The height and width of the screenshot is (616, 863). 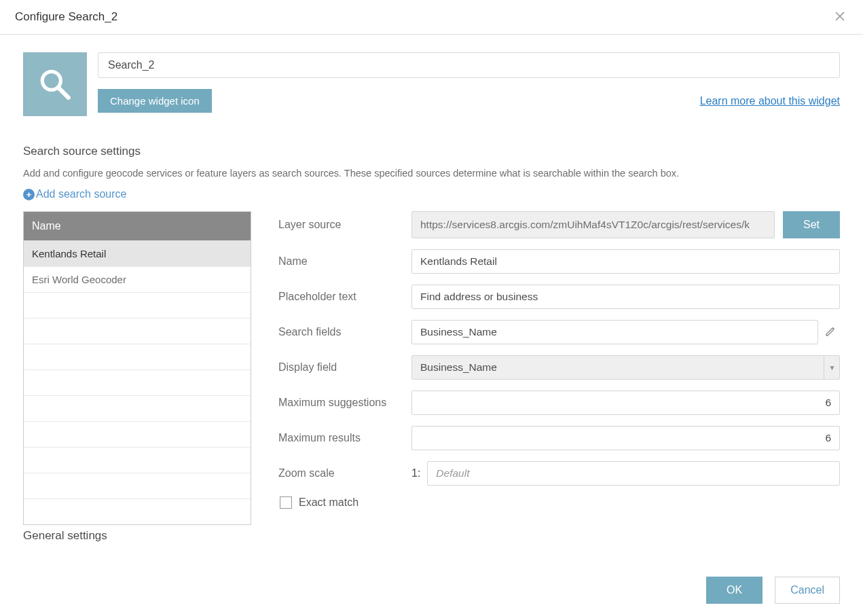 What do you see at coordinates (432, 18) in the screenshot?
I see `dialog-header: Configure Search_2` at bounding box center [432, 18].